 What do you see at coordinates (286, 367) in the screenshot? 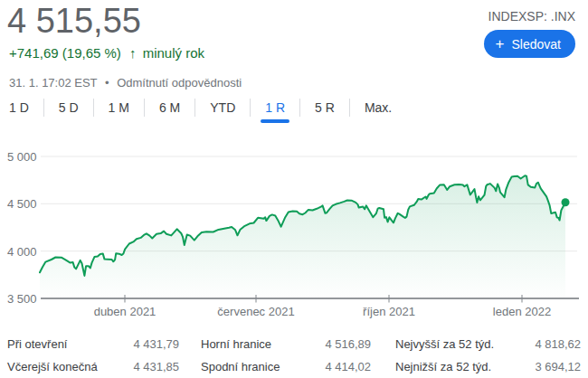
I see `summary-row: Spodní hranice 4 414,02` at bounding box center [286, 367].